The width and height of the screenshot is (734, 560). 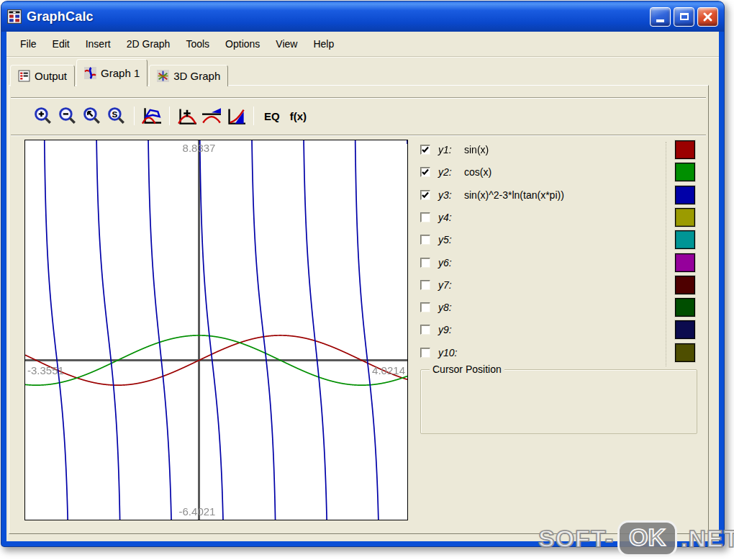 What do you see at coordinates (187, 116) in the screenshot?
I see `trace-icon` at bounding box center [187, 116].